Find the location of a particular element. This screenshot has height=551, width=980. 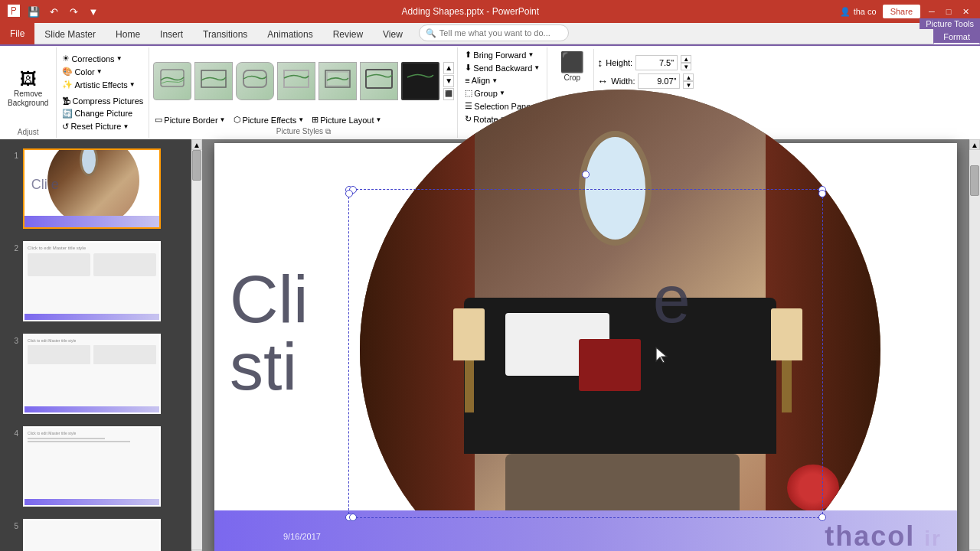

height-input is located at coordinates (657, 63).